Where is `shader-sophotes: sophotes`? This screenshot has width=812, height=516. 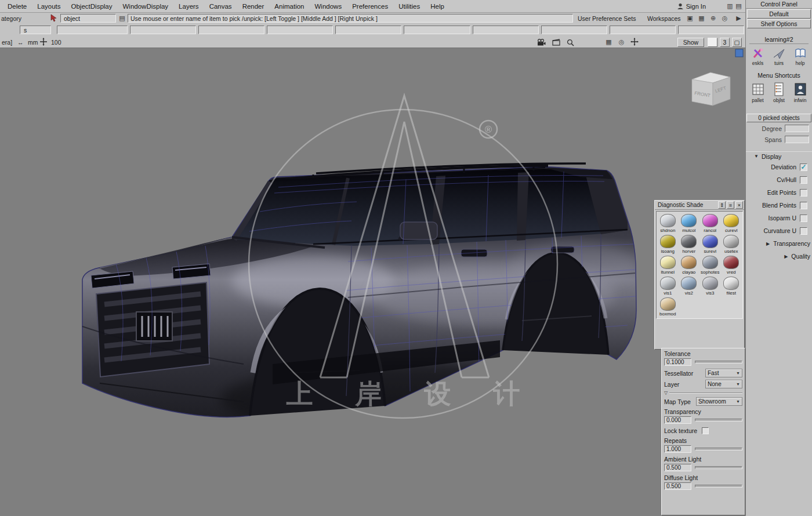 shader-sophotes: sophotes is located at coordinates (710, 265).